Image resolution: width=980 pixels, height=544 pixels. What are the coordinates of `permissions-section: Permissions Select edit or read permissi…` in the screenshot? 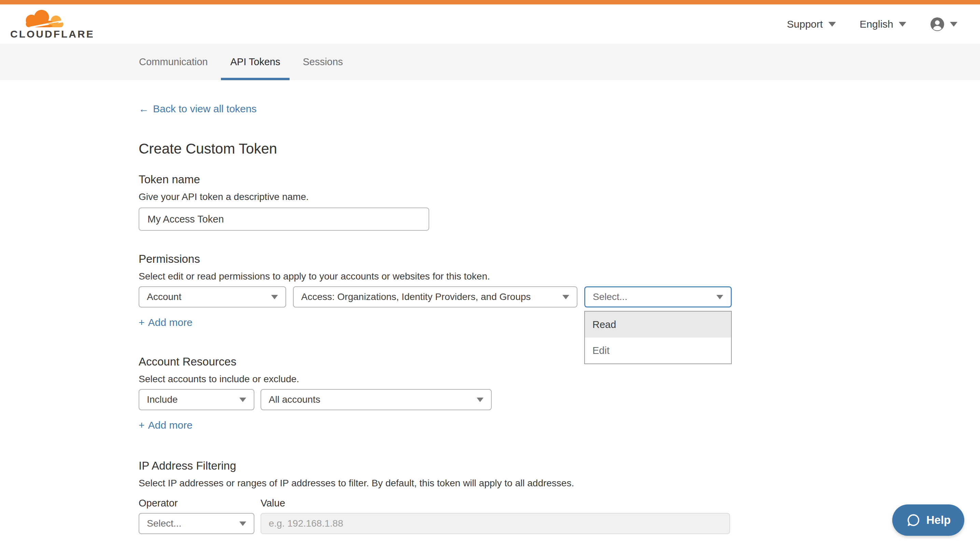 It's located at (559, 290).